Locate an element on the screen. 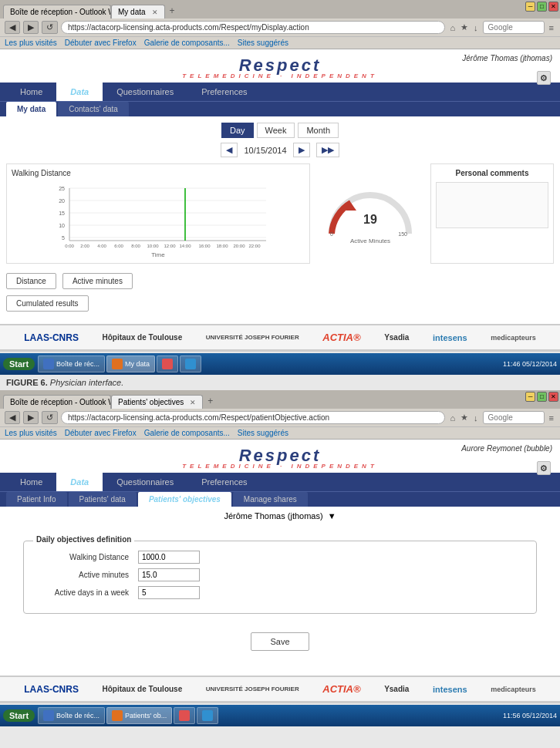  period-week-btn: Week is located at coordinates (276, 130).